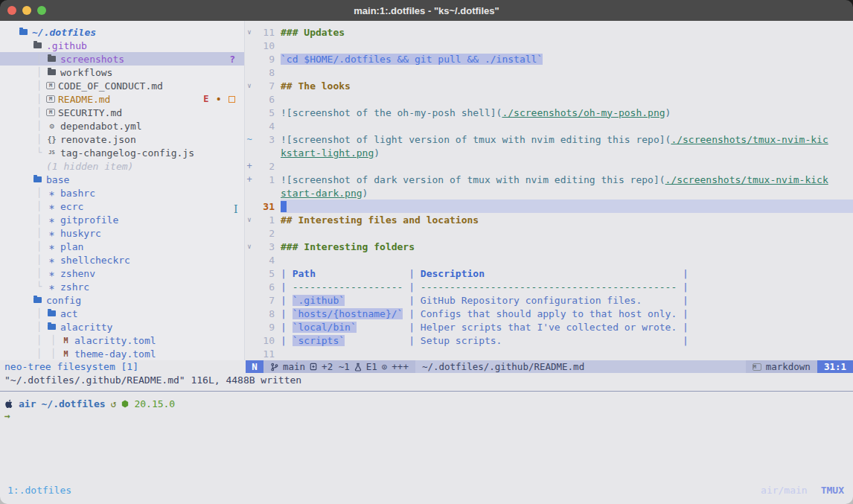  Describe the element at coordinates (757, 367) in the screenshot. I see `markdown-icon: M` at that location.